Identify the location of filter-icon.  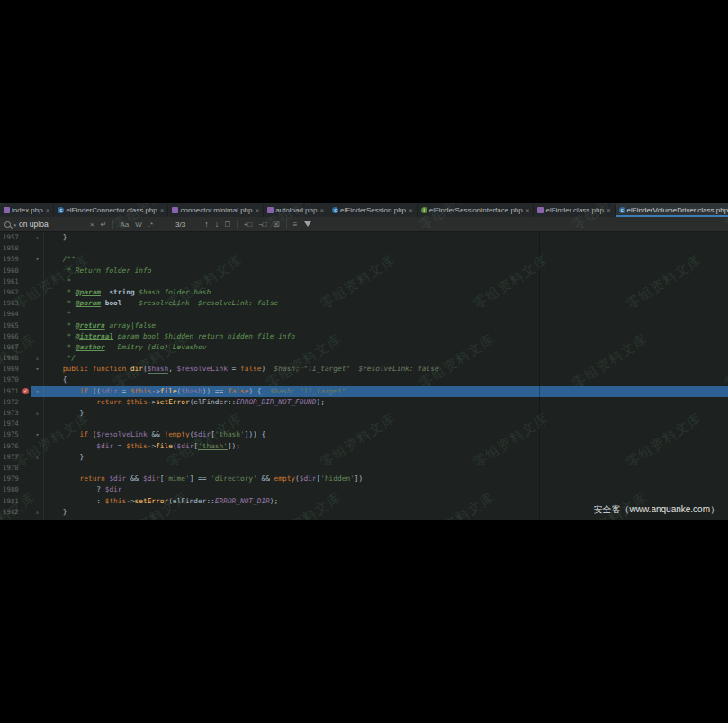
(308, 224).